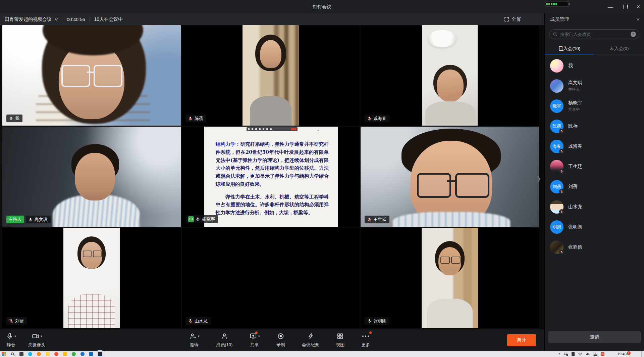 This screenshot has width=644, height=357. Describe the element at coordinates (513, 19) in the screenshot. I see `fullscreen-button: 全屏` at that location.